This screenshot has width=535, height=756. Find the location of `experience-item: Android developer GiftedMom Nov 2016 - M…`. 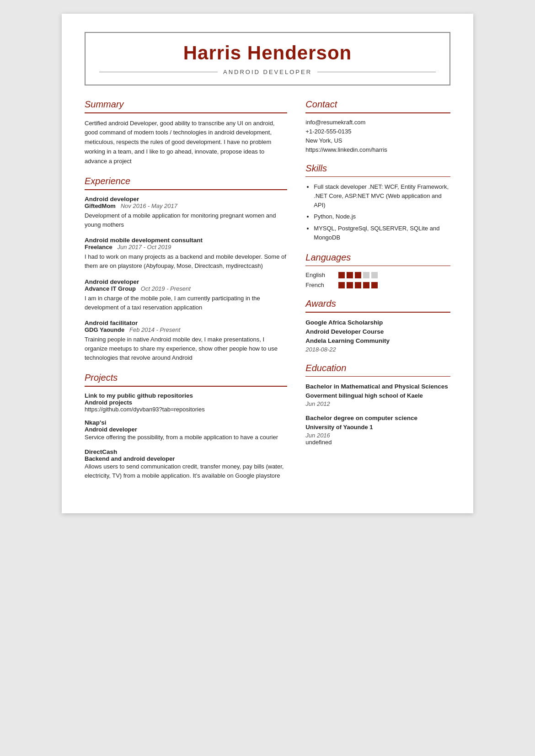

experience-item: Android developer GiftedMom Nov 2016 - M… is located at coordinates (186, 213).